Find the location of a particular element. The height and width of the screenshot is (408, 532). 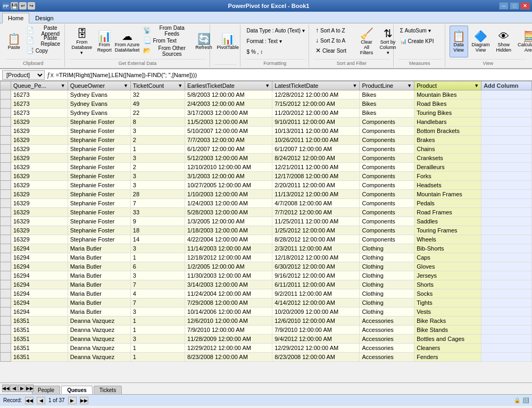

cell: Headsets is located at coordinates (448, 185).